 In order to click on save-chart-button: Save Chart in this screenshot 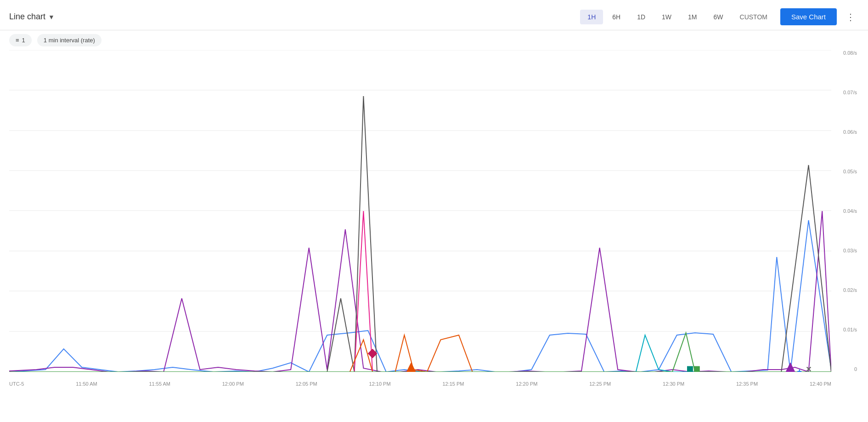, I will do `click(808, 17)`.